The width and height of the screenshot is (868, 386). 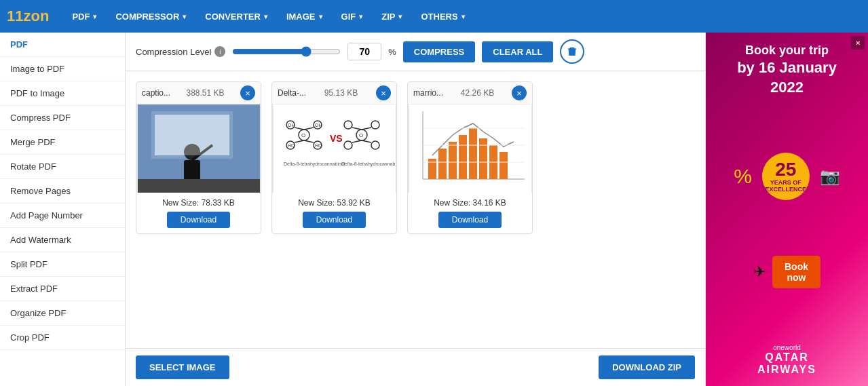 I want to click on logo-text: 11zon, so click(x=28, y=16).